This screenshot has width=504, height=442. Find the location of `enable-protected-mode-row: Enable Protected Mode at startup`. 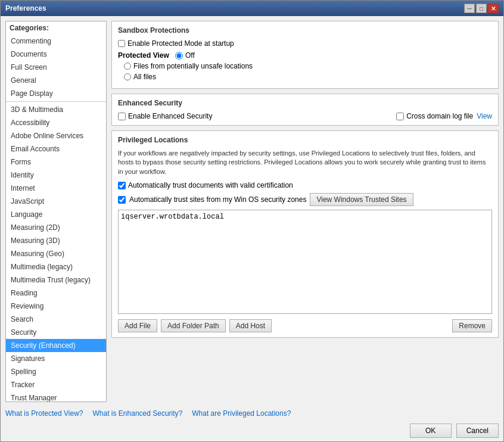

enable-protected-mode-row: Enable Protected Mode at startup is located at coordinates (305, 43).